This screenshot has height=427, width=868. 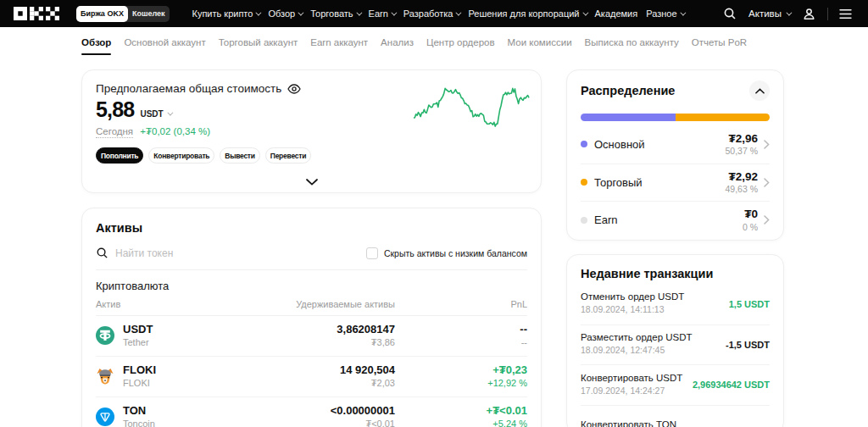 What do you see at coordinates (665, 14) in the screenshot?
I see `nav-item-7: Разное` at bounding box center [665, 14].